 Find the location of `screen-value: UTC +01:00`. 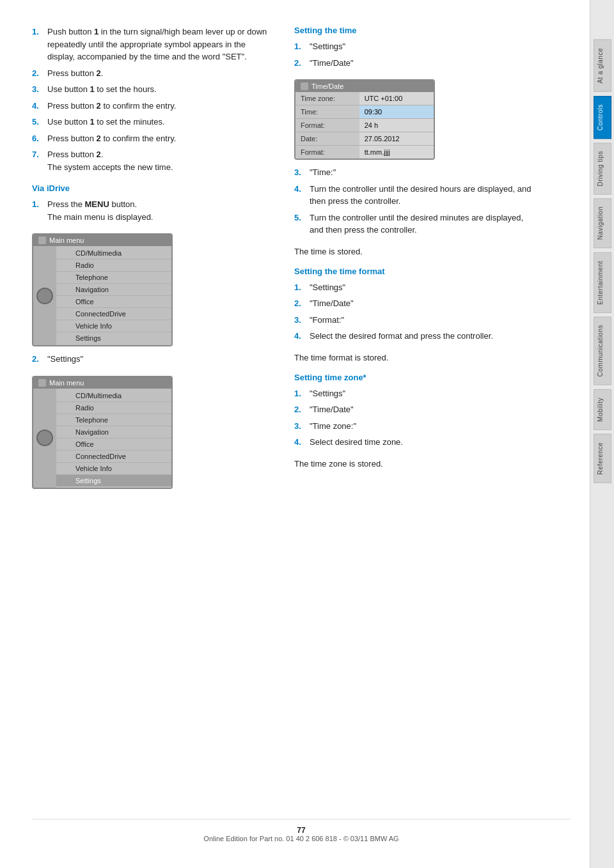

screen-value: UTC +01:00 is located at coordinates (397, 98).